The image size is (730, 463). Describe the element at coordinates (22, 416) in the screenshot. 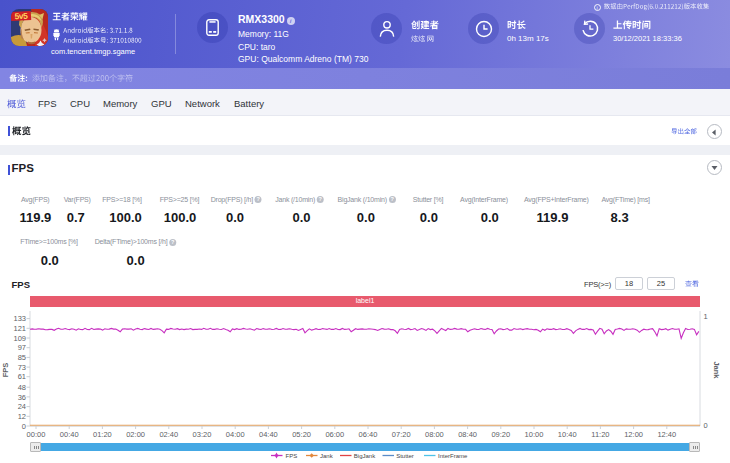

I see `svg-text: 12` at that location.